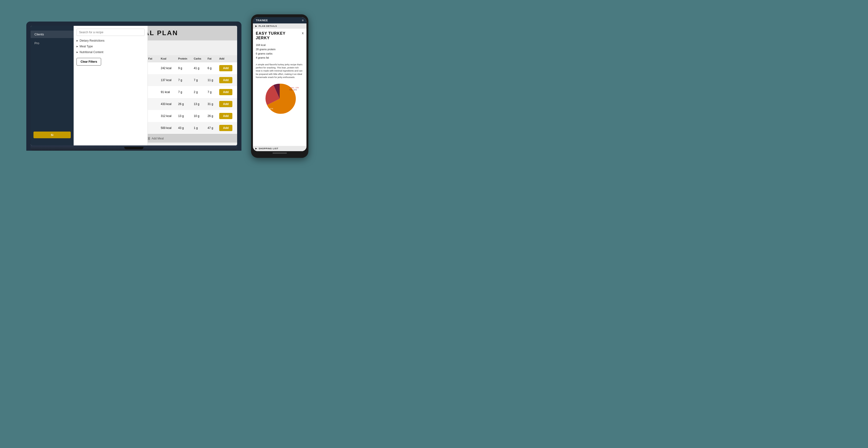  Describe the element at coordinates (52, 86) in the screenshot. I see `sidebar: Clients Pro Si` at that location.